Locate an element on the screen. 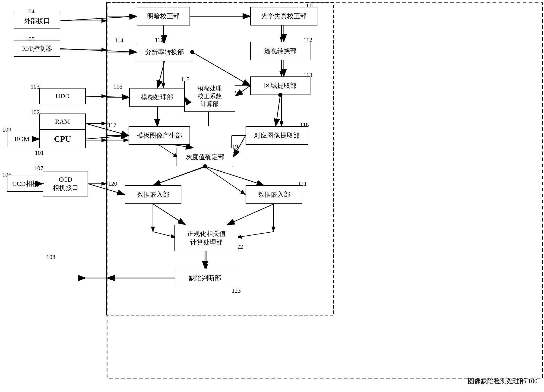 This screenshot has height=392, width=544. label-107: 107 is located at coordinates (39, 168).